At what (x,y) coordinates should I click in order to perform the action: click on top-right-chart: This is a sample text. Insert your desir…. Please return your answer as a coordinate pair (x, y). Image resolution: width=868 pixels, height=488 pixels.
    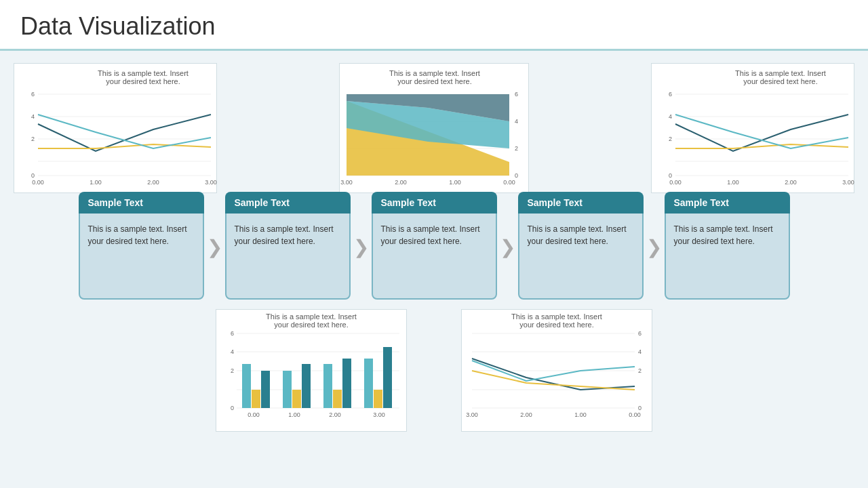
    Looking at the image, I should click on (753, 128).